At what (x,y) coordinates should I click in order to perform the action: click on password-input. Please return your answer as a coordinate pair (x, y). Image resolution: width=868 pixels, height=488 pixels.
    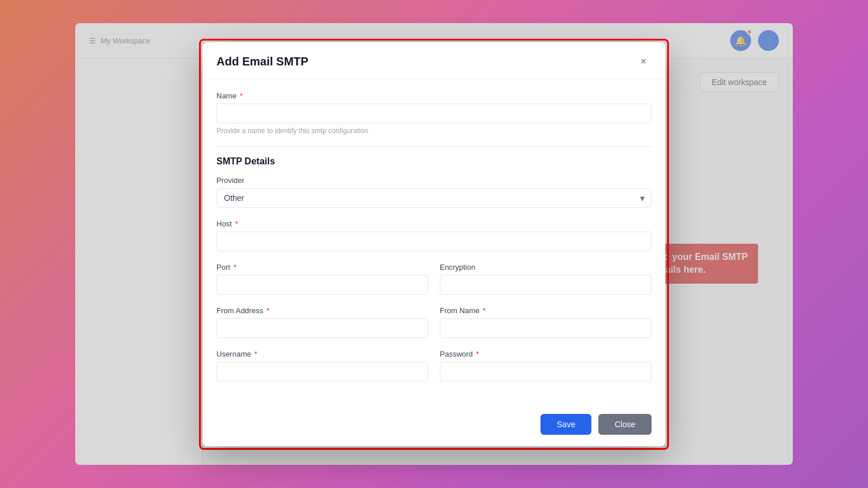
    Looking at the image, I should click on (546, 372).